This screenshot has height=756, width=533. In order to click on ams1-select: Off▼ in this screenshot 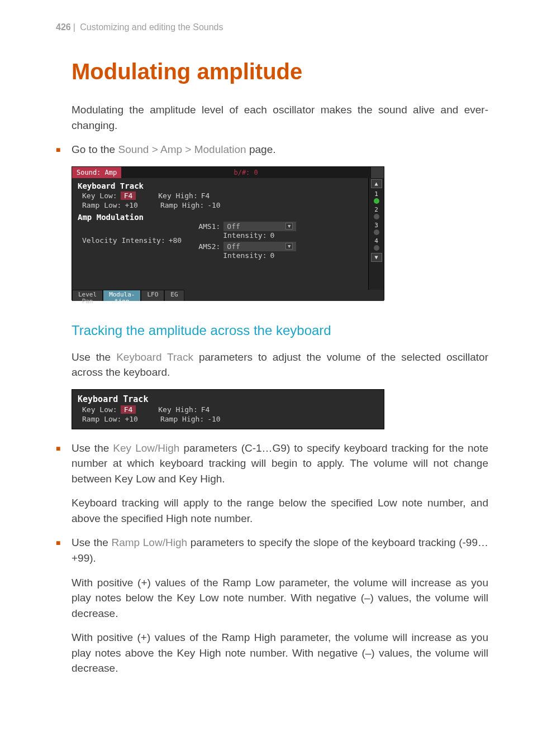, I will do `click(260, 227)`.